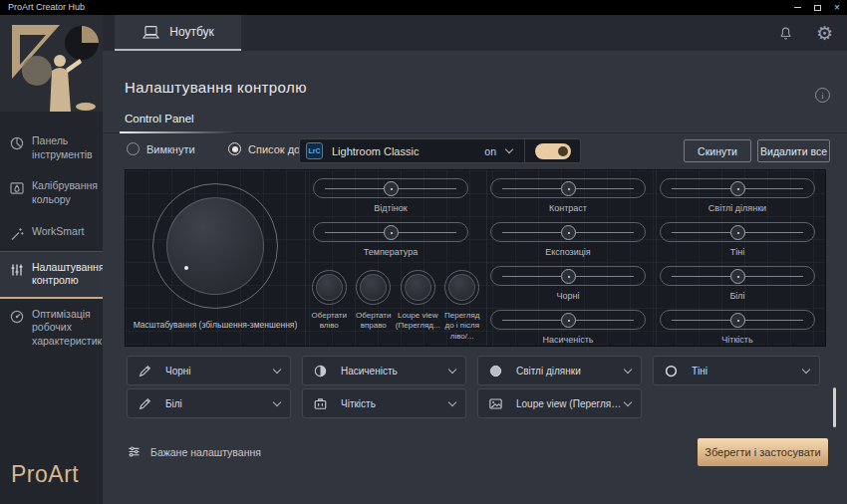  What do you see at coordinates (477, 151) in the screenshot?
I see `controls-row: Вимкнути Список додатків LrC Lightroom C…` at bounding box center [477, 151].